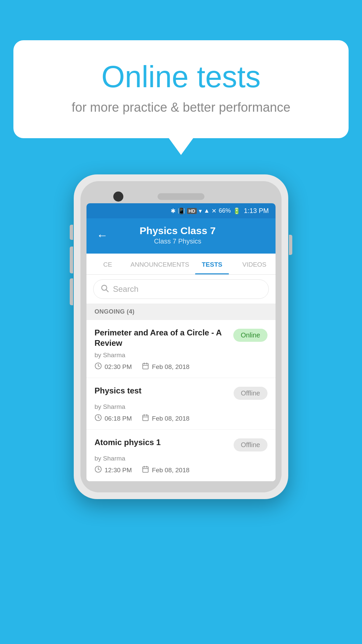 The height and width of the screenshot is (644, 362). Describe the element at coordinates (71, 232) in the screenshot. I see `mute-button` at that location.